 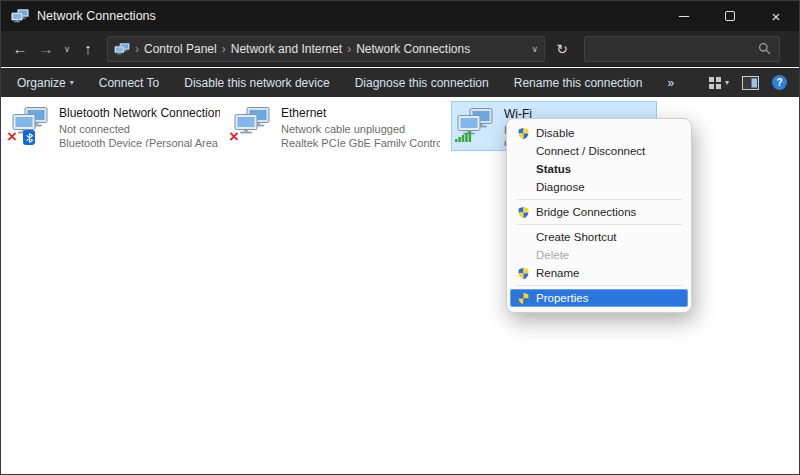 What do you see at coordinates (42, 83) in the screenshot?
I see `organize-label: Organize` at bounding box center [42, 83].